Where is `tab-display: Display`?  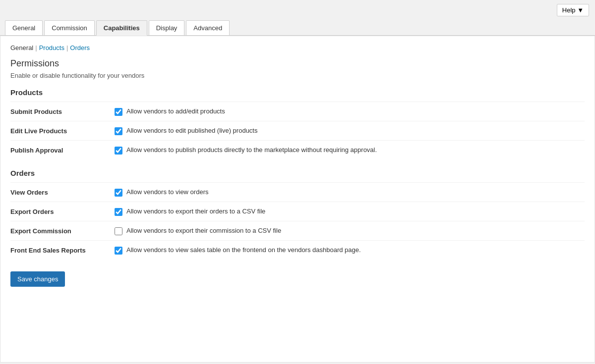 tab-display: Display is located at coordinates (167, 28).